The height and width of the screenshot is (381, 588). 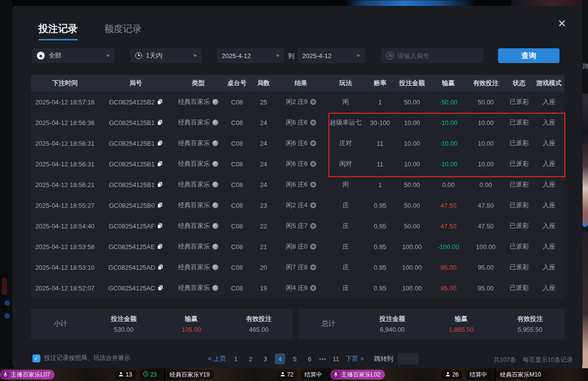 I want to click on stream-title: 主播百家乐L02, so click(x=358, y=375).